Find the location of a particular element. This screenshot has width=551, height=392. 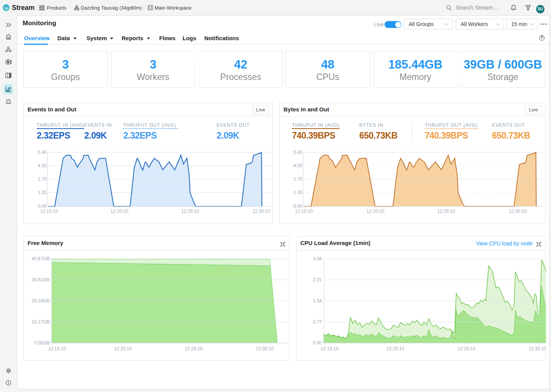

svg-text: 40.67GB is located at coordinates (41, 259).